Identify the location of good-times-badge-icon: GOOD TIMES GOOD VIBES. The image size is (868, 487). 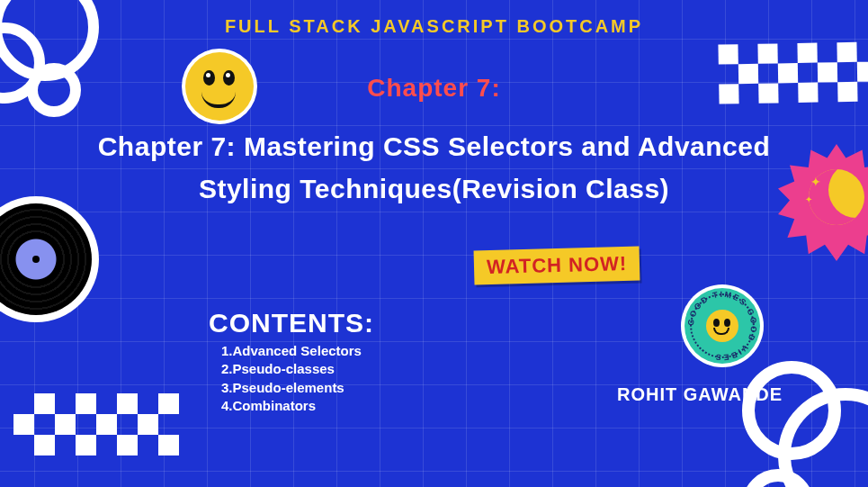
(722, 326).